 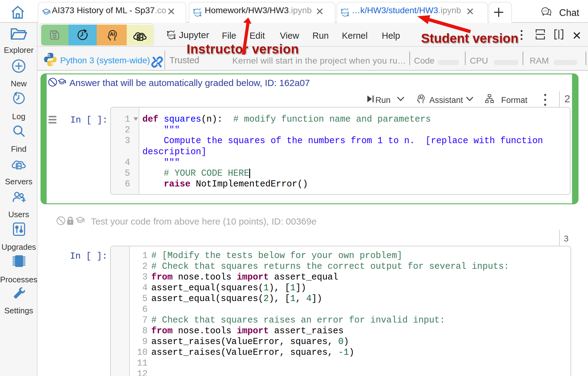 What do you see at coordinates (421, 98) in the screenshot?
I see `svg-text: AI` at bounding box center [421, 98].